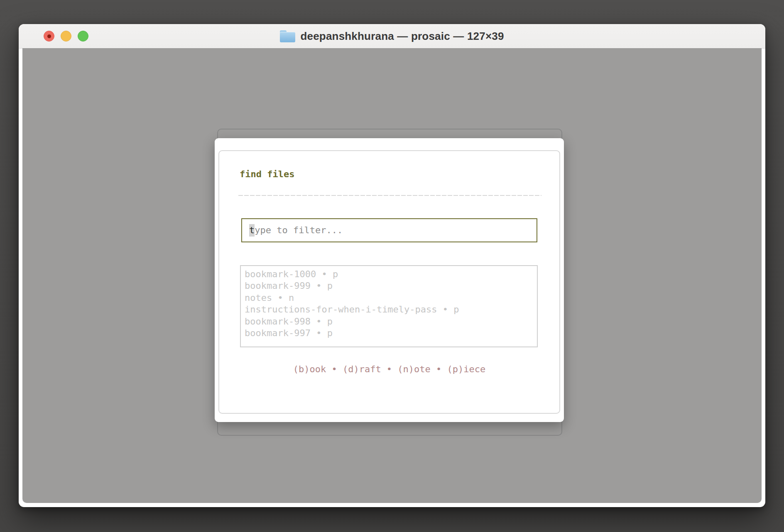 This screenshot has width=784, height=532. Describe the element at coordinates (83, 36) in the screenshot. I see `zoom-button` at that location.